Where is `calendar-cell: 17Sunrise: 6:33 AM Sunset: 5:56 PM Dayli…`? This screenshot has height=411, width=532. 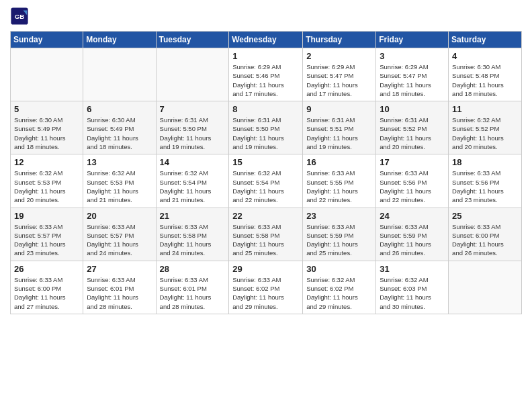 calendar-cell: 17Sunrise: 6:33 AM Sunset: 5:56 PM Dayli… is located at coordinates (412, 181).